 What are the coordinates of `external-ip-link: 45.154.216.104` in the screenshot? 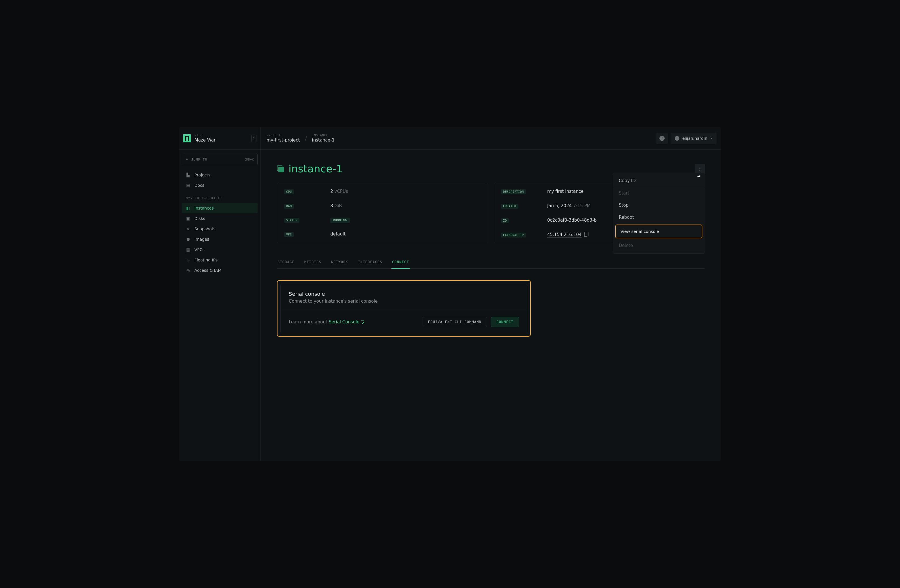 It's located at (564, 235).